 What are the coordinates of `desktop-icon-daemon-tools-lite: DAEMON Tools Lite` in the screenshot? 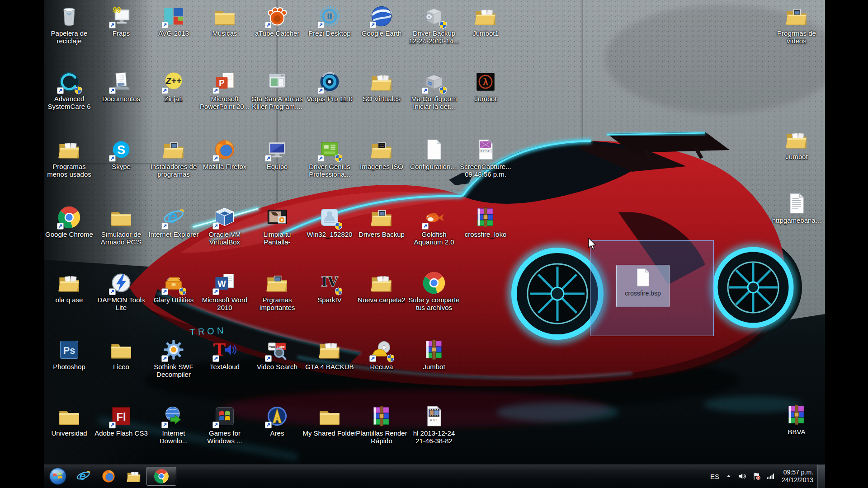 It's located at (121, 291).